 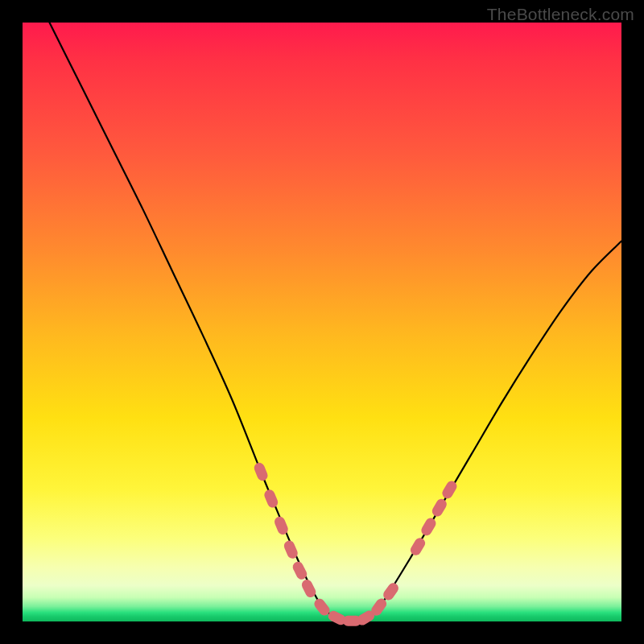 What do you see at coordinates (356, 544) in the screenshot?
I see `curve-markers` at bounding box center [356, 544].